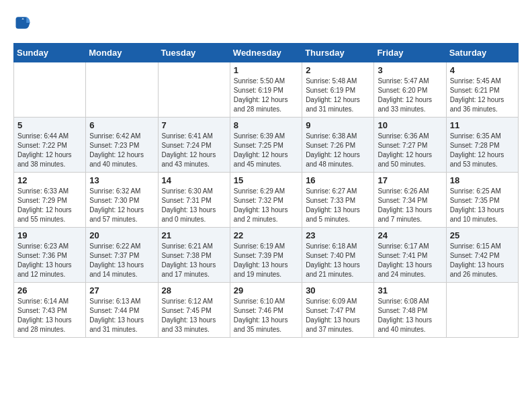 The height and width of the screenshot is (411, 532). I want to click on logo-icon, so click(23, 23).